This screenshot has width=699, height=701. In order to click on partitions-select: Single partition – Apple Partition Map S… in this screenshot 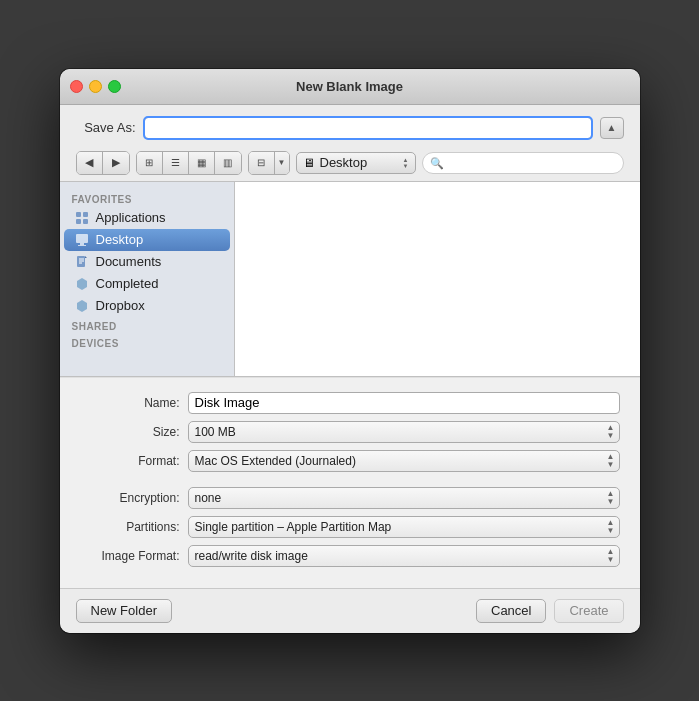, I will do `click(404, 527)`.